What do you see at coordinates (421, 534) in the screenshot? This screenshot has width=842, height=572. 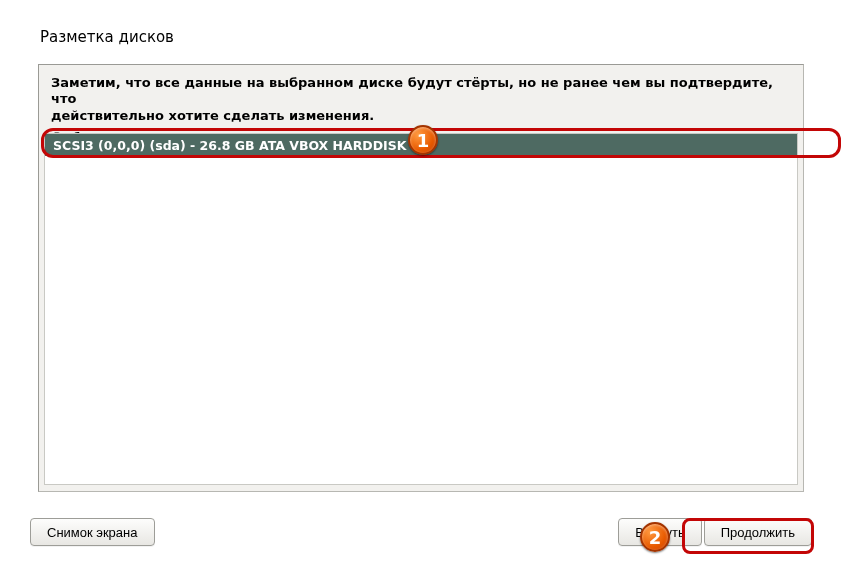 I see `button-bar: Снимок экрана Вернуть Продолжить` at bounding box center [421, 534].